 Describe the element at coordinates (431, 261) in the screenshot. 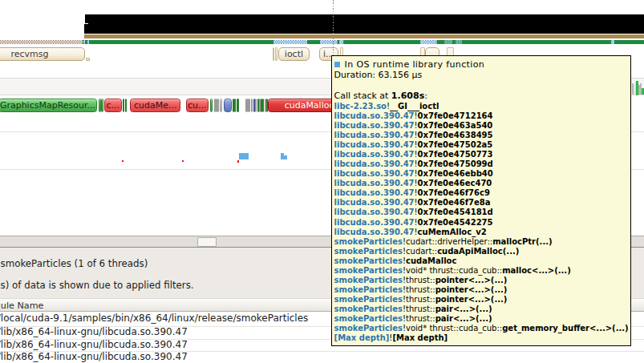

I see `frame-symbol: cudaMalloc` at that location.